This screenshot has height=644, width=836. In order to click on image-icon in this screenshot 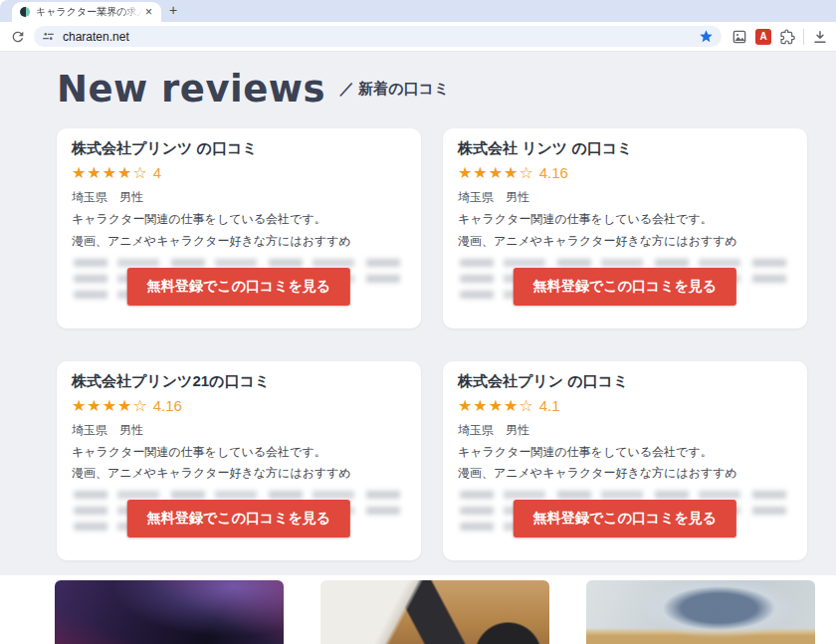, I will do `click(739, 37)`.